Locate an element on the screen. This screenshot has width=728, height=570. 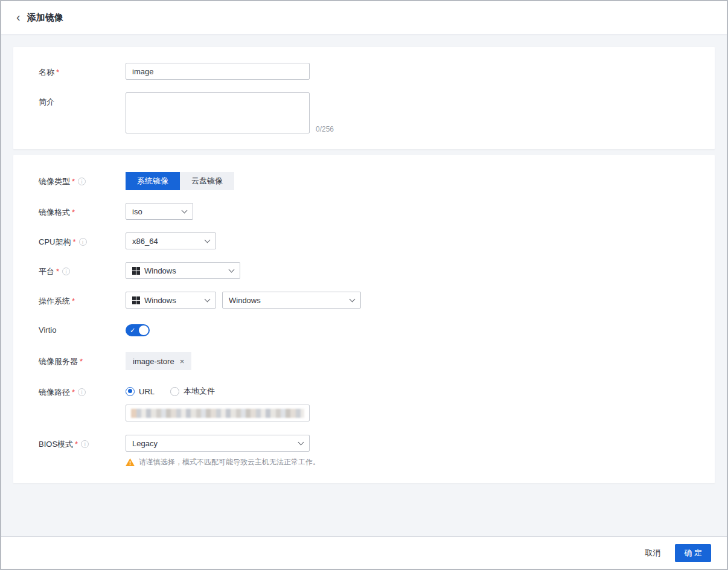
description-label: 简介 is located at coordinates (82, 113).